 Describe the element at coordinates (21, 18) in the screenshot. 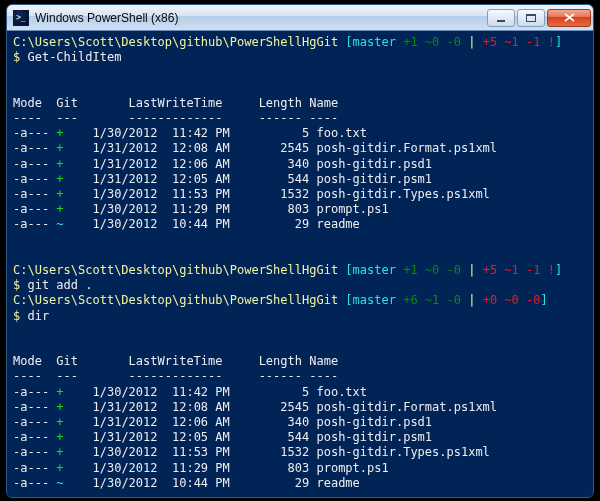

I see `powershell-icon: >_` at that location.